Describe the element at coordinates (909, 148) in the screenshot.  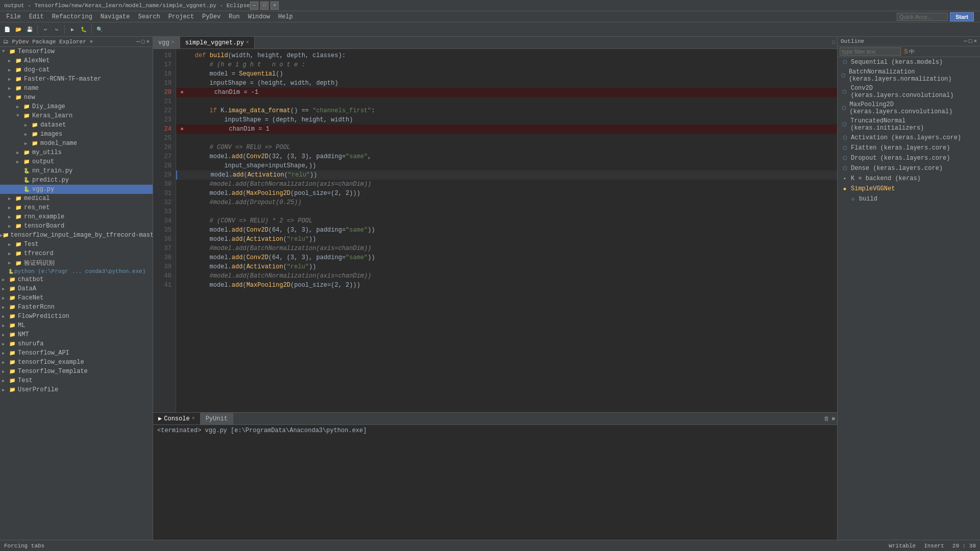
I see `outline-flatten: ⬡ Flatten (keras.layers.core)` at that location.